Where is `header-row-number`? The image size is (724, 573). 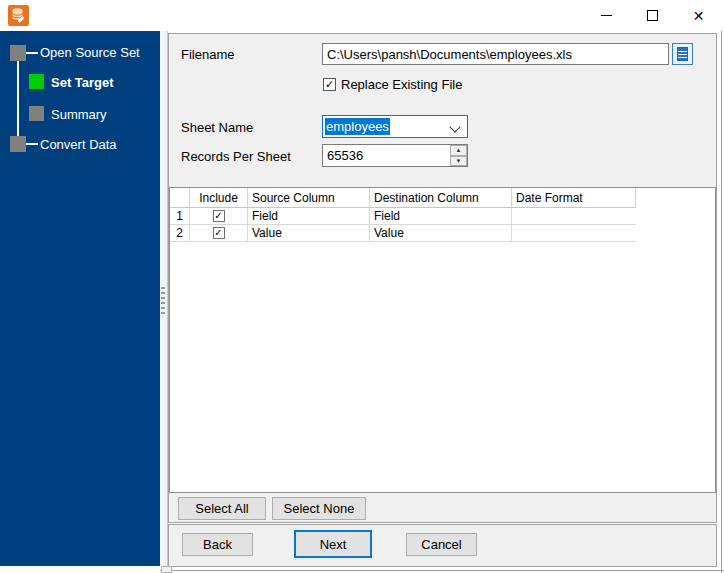 header-row-number is located at coordinates (180, 198).